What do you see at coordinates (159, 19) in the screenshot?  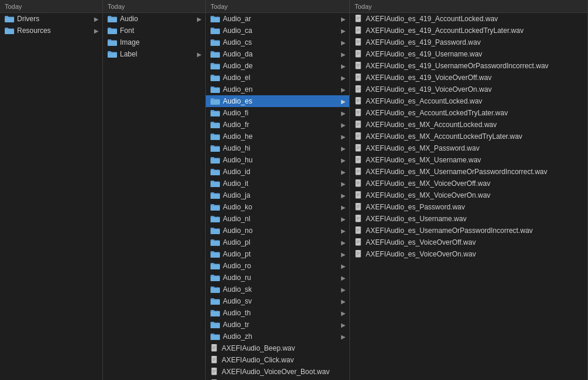 I see `item-name: Audio` at bounding box center [159, 19].